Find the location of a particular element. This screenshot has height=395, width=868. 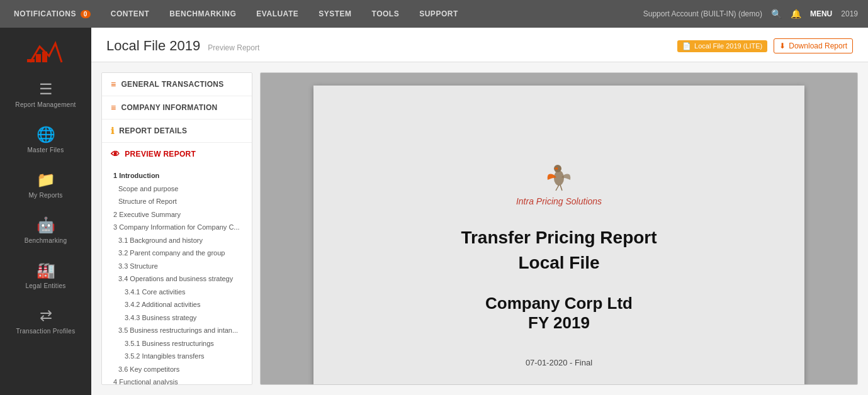

report-company-name: Company Corp Ltd is located at coordinates (559, 303).